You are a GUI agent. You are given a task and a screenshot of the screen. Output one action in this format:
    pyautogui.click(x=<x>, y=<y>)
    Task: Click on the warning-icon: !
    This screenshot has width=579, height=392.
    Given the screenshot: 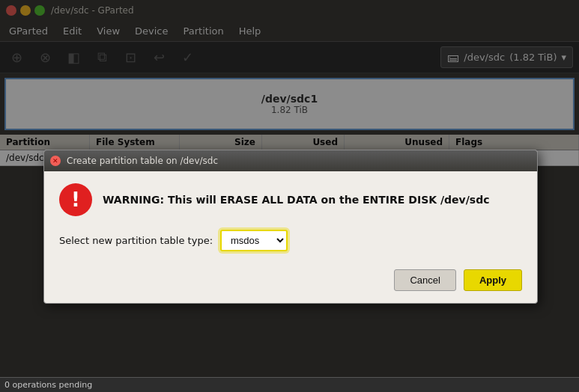 What is the action you would take?
    pyautogui.click(x=76, y=200)
    